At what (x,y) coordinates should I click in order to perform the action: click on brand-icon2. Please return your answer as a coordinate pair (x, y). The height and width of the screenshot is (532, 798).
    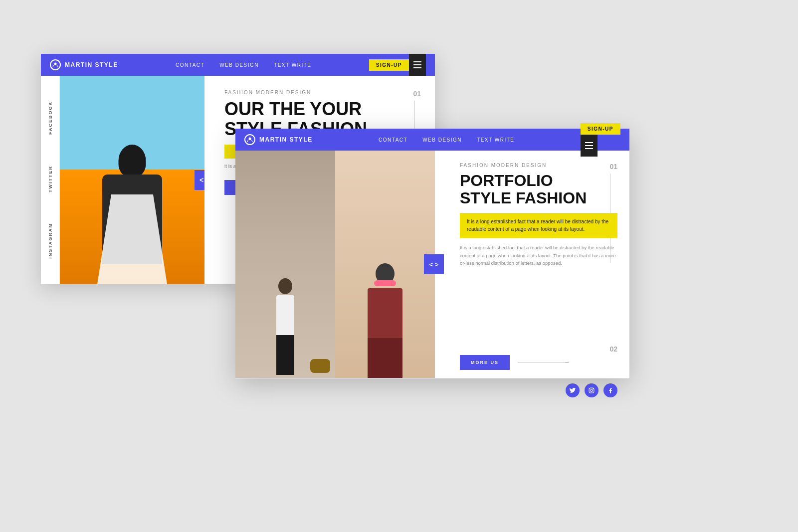
    Looking at the image, I should click on (250, 140).